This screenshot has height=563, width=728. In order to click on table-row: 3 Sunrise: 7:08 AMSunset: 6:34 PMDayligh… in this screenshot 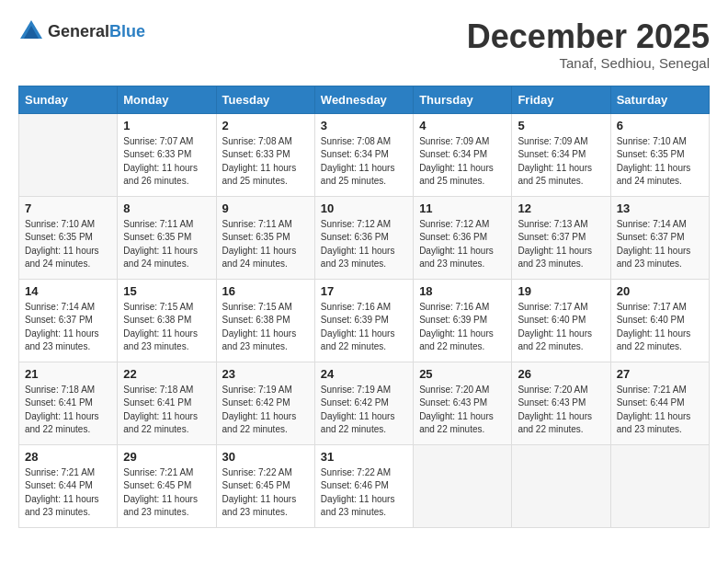, I will do `click(364, 155)`.